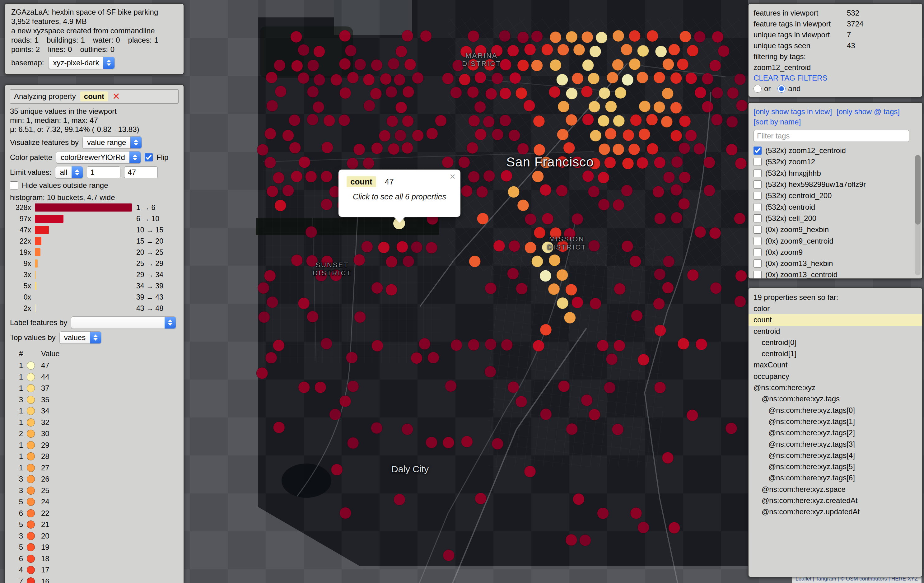 This screenshot has height=583, width=924. I want to click on property-row: @ns:com:here:xyz.space, so click(835, 489).